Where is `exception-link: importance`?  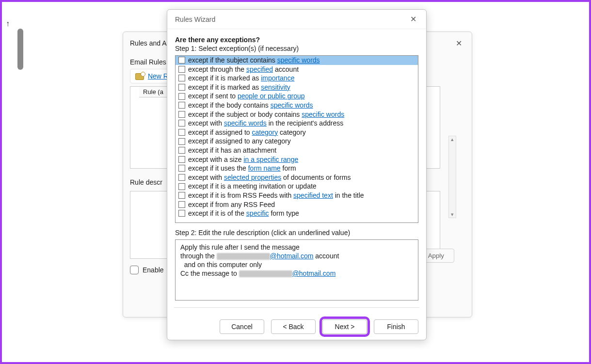 exception-link: importance is located at coordinates (277, 78).